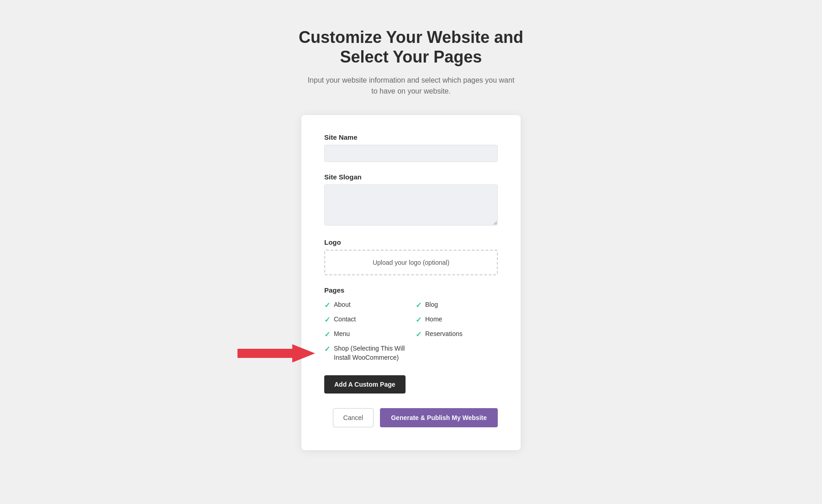 Image resolution: width=822 pixels, height=504 pixels. What do you see at coordinates (411, 331) in the screenshot?
I see `pages-grid: ✓ About ✓ Blog ✓ Contact ✓ Home ✓` at bounding box center [411, 331].